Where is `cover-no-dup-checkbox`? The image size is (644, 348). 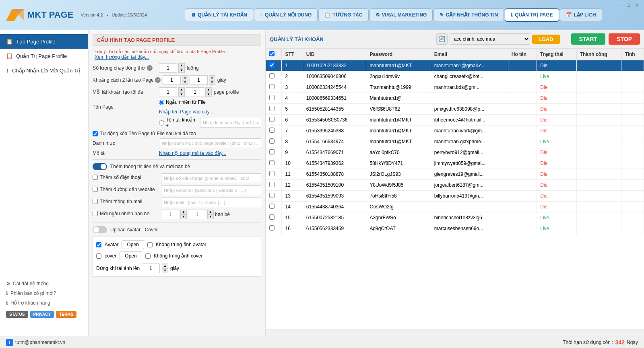 cover-no-dup-checkbox is located at coordinates (148, 256).